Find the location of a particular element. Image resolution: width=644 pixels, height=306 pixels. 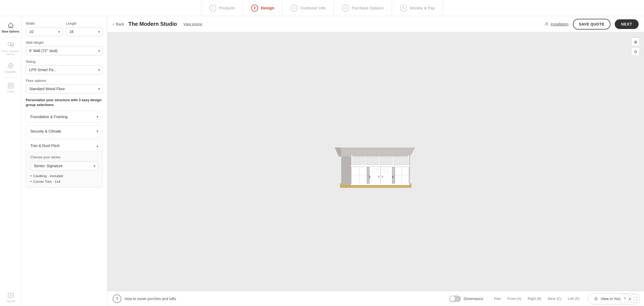

accordion-arrow-trim: ▴ is located at coordinates (97, 146).